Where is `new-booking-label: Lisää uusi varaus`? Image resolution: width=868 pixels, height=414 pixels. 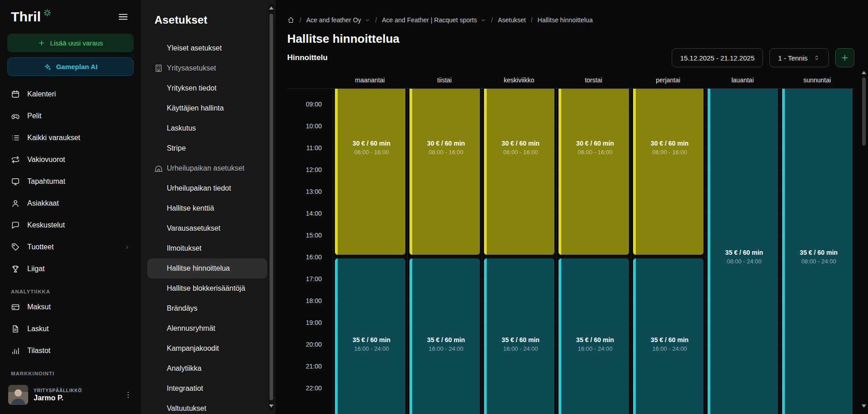
new-booking-label: Lisää uusi varaus is located at coordinates (76, 43).